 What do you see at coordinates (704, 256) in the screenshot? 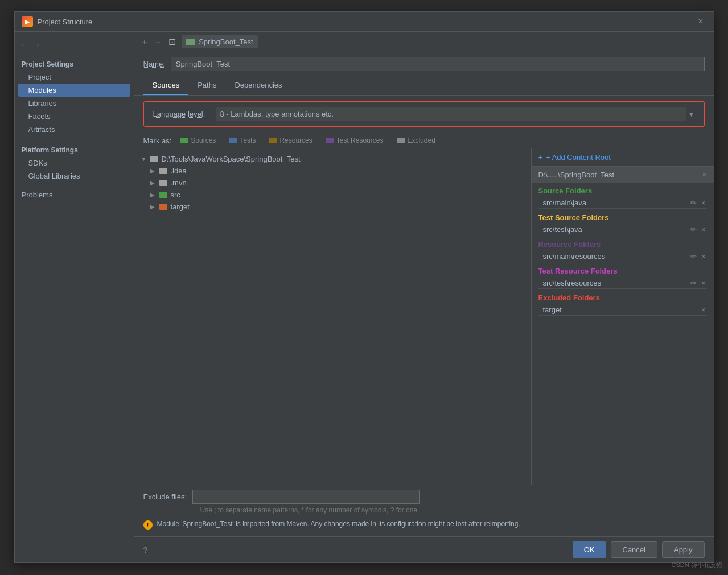
I see `resource-folder-remove-0: ×` at bounding box center [704, 256].